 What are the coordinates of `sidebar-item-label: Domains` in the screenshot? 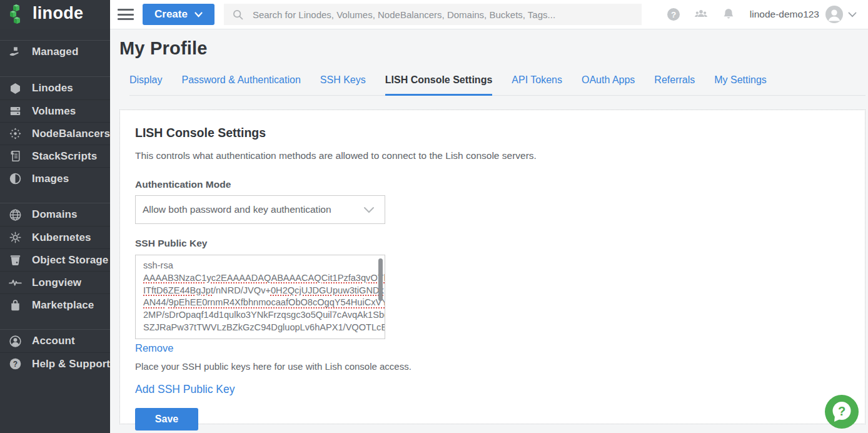 It's located at (55, 215).